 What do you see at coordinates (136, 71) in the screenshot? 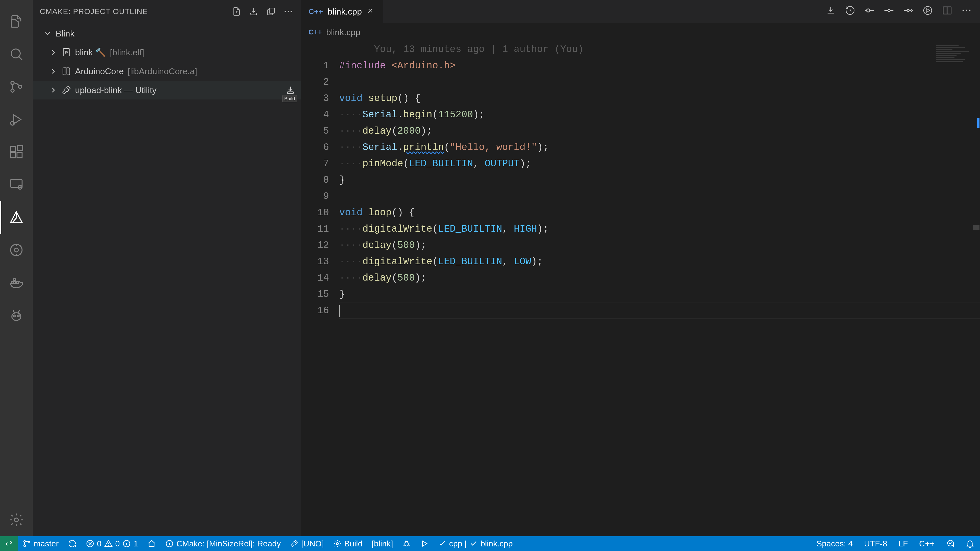
I see `tree-item-label: ArduinoCore [libArduinoCore.a]` at bounding box center [136, 71].